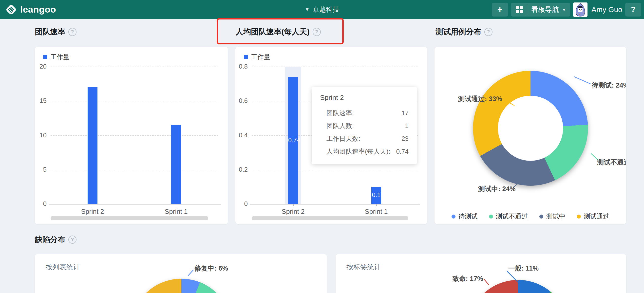 This screenshot has width=644, height=293. What do you see at coordinates (344, 139) in the screenshot?
I see `tooltip-row-label: 工作日天数:` at bounding box center [344, 139].